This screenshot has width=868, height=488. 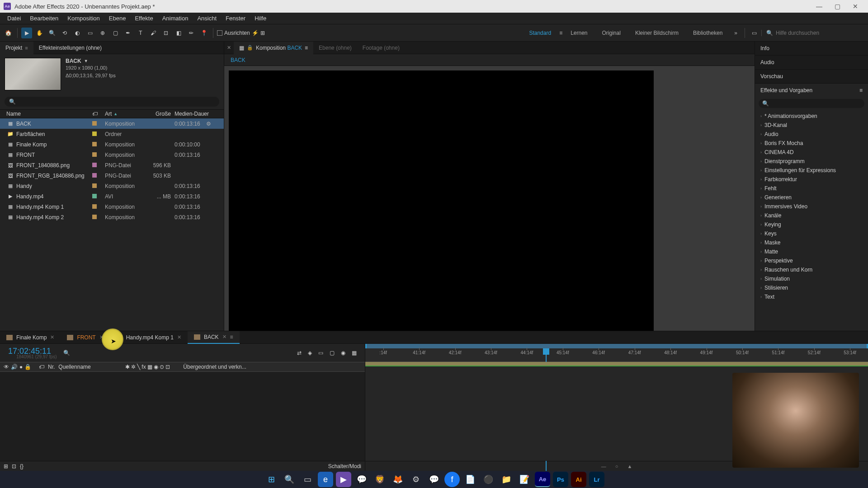 I want to click on taskbar-search-icon: 🔍, so click(x=289, y=479).